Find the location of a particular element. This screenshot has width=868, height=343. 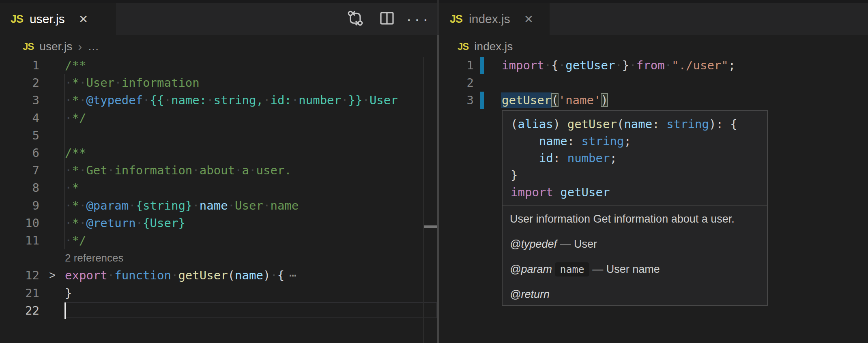

code-line: 3getUser('name') is located at coordinates (654, 101).